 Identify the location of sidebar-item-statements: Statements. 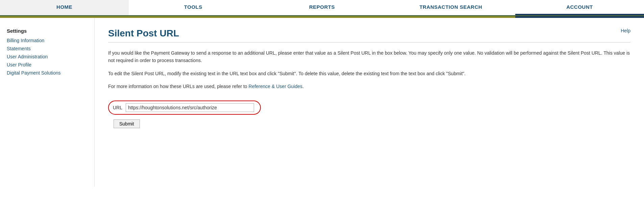
(47, 49).